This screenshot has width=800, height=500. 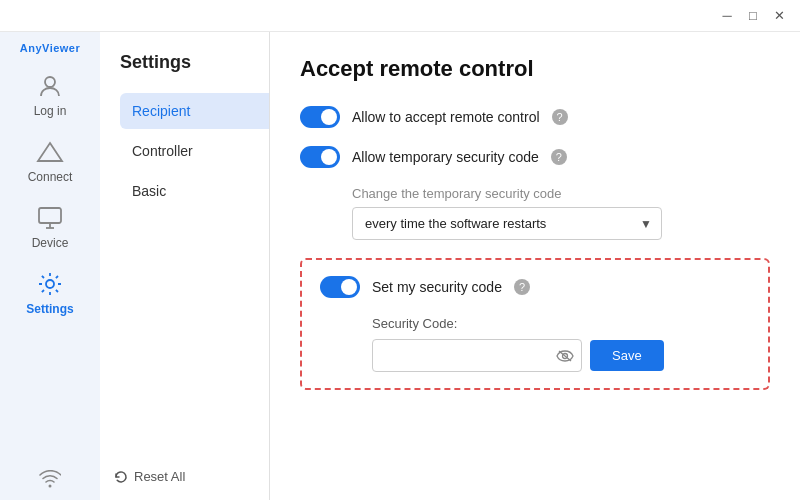 I want to click on toggle-remote-label: Allow to accept remote control, so click(x=446, y=117).